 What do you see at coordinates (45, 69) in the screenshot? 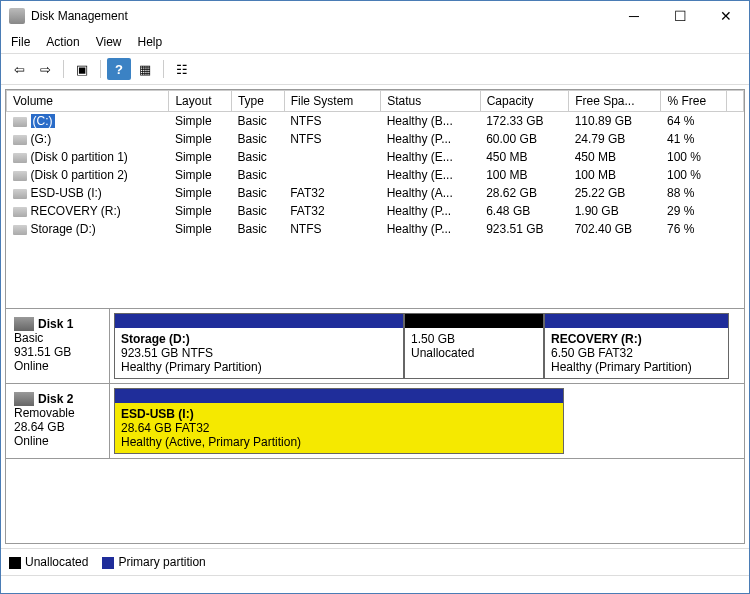
I see `nav-forward-button: ⇨` at bounding box center [45, 69].